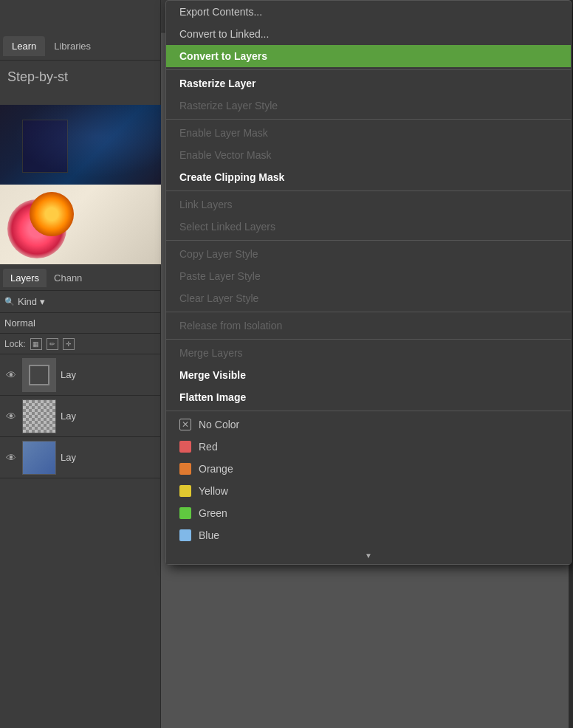  I want to click on step-text: Step-by-st, so click(80, 83).